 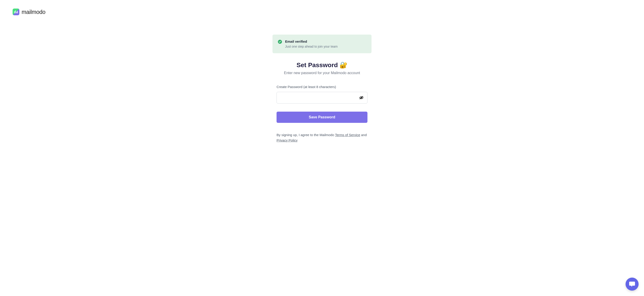 I want to click on brand-logo-icon, so click(x=16, y=12).